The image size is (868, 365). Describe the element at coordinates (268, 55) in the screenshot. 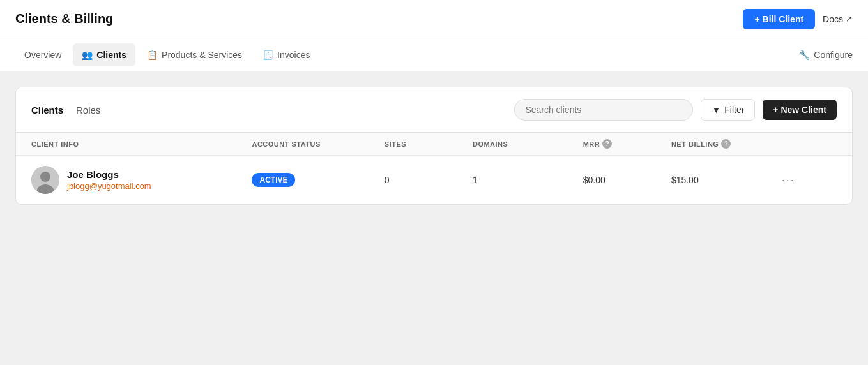

I see `invoices-icon: 🧾` at that location.